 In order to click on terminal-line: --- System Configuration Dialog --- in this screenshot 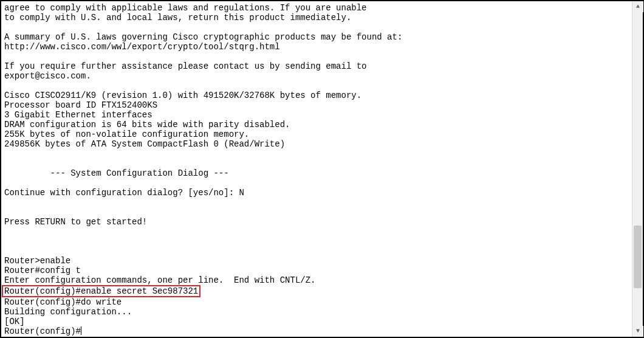, I will do `click(316, 173)`.